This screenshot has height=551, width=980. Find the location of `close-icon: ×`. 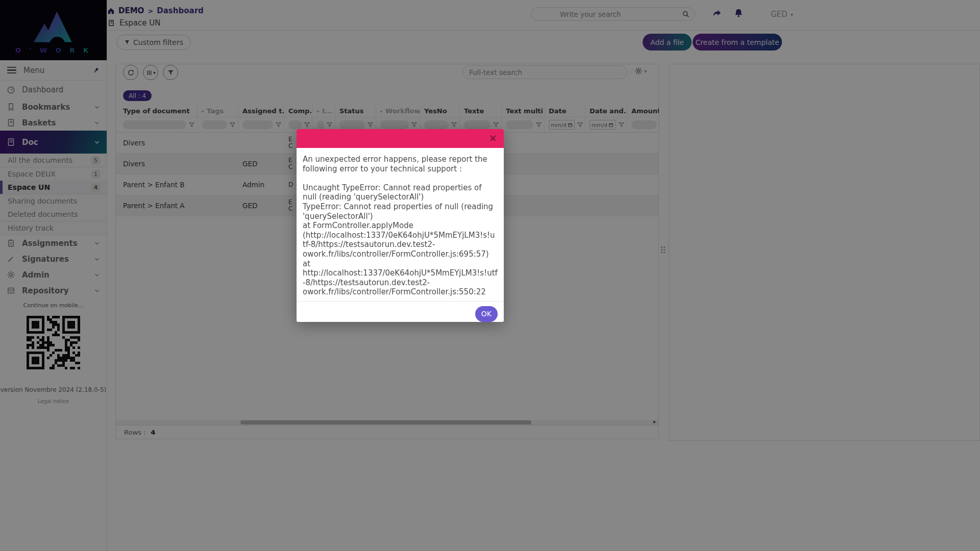

close-icon: × is located at coordinates (493, 138).